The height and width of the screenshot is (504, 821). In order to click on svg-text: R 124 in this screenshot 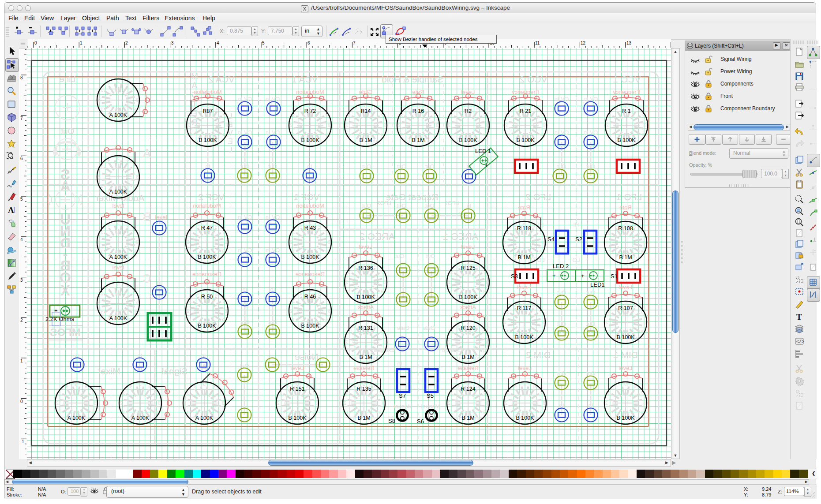, I will do `click(468, 389)`.